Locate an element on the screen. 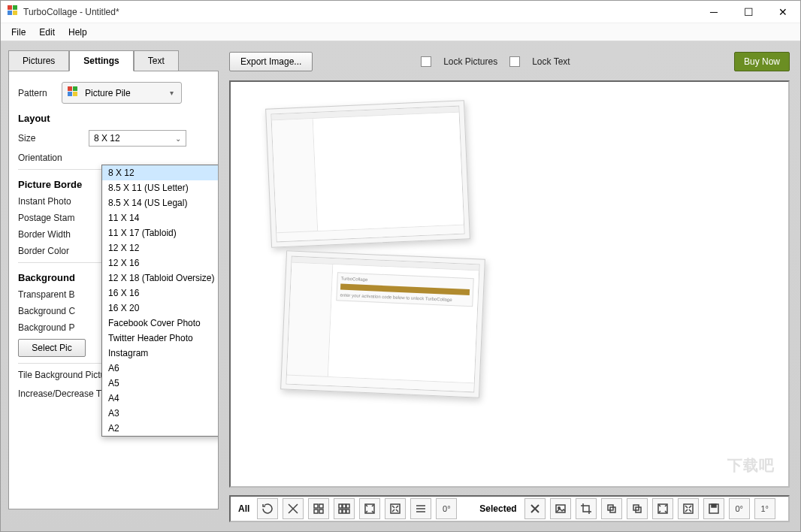  rotate-0-selected-button: 0° is located at coordinates (739, 509).